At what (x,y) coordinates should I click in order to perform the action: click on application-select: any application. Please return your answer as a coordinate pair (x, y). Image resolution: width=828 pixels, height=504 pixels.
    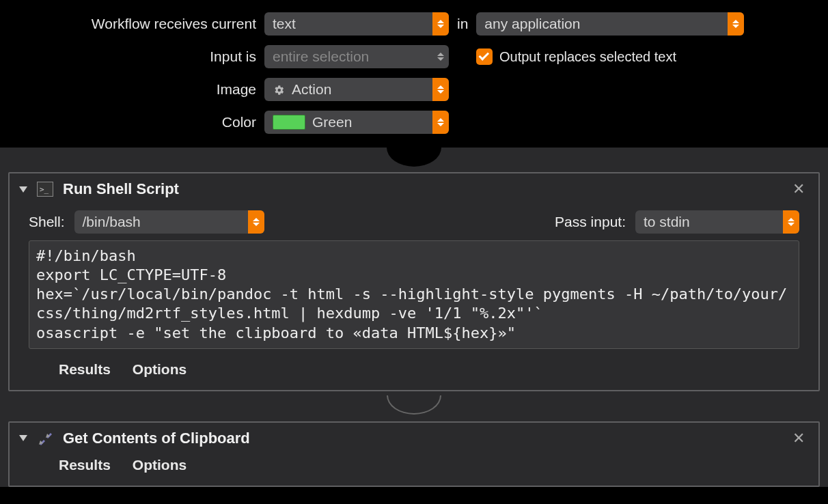
    Looking at the image, I should click on (610, 24).